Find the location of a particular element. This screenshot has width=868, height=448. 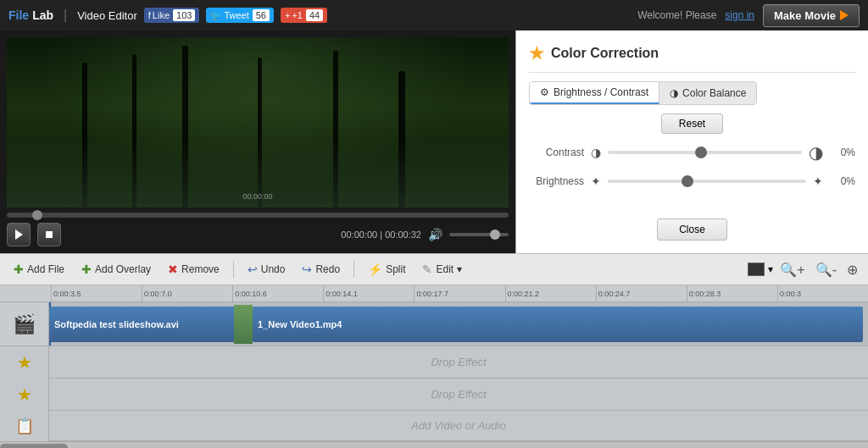

brightness-left-icon: ✦ is located at coordinates (596, 181).